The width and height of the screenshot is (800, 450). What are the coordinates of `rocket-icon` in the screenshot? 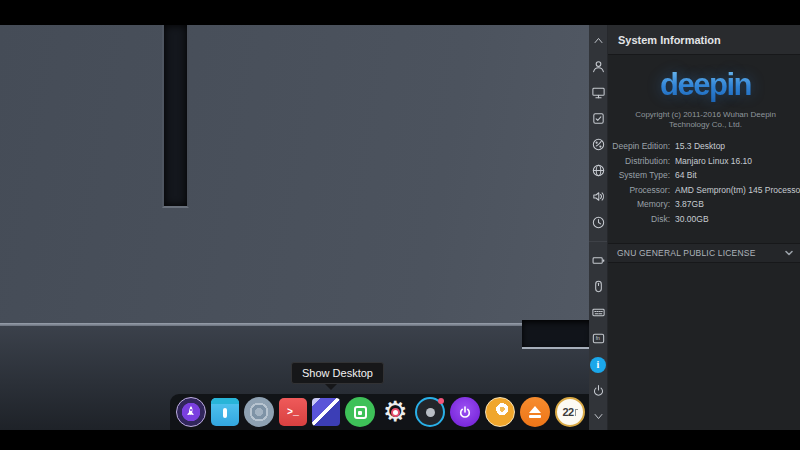 It's located at (191, 412).